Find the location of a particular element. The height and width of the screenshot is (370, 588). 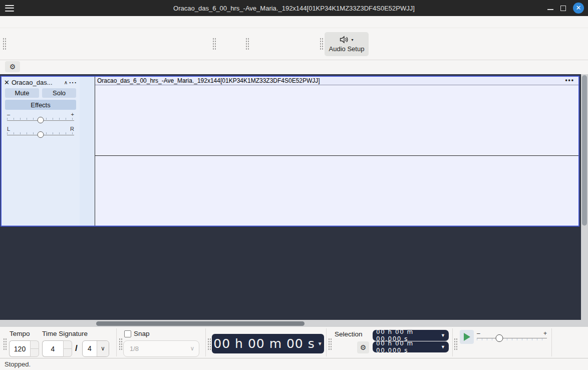

timeline-options-gear-button: ⚙ is located at coordinates (13, 67).